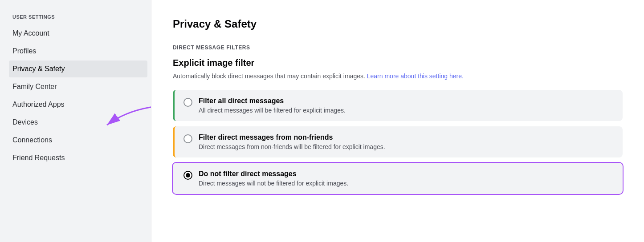 This screenshot has height=242, width=644. Describe the element at coordinates (188, 175) in the screenshot. I see `radio-circle-no-filter` at that location.